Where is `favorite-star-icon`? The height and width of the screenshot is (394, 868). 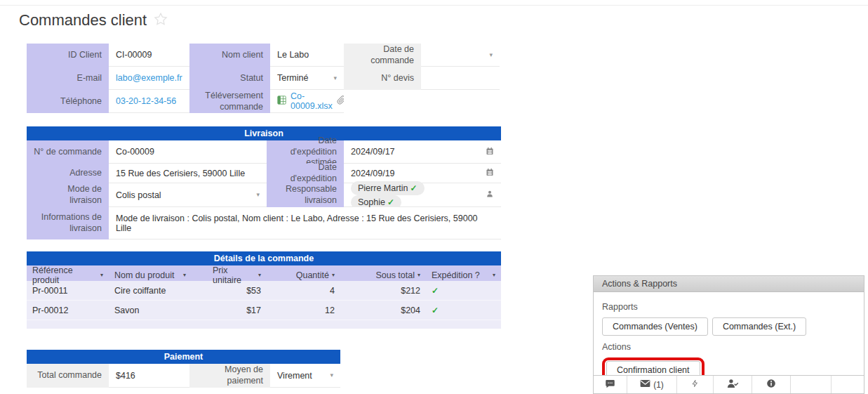
favorite-star-icon is located at coordinates (161, 20).